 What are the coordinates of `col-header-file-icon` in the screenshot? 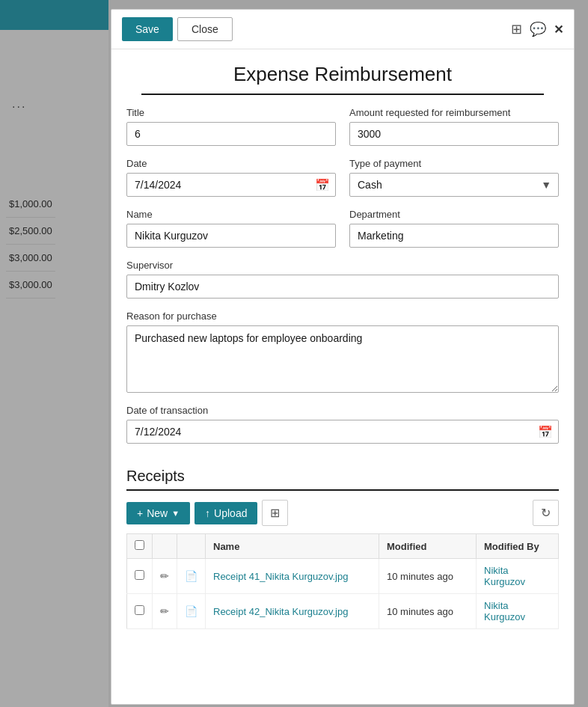 It's located at (192, 546).